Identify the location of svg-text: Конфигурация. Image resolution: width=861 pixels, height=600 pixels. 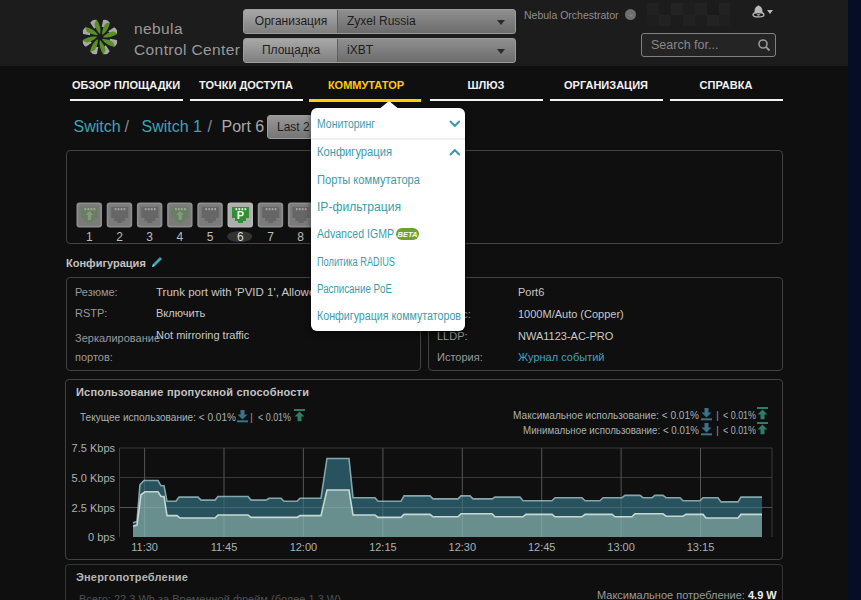
(354, 152).